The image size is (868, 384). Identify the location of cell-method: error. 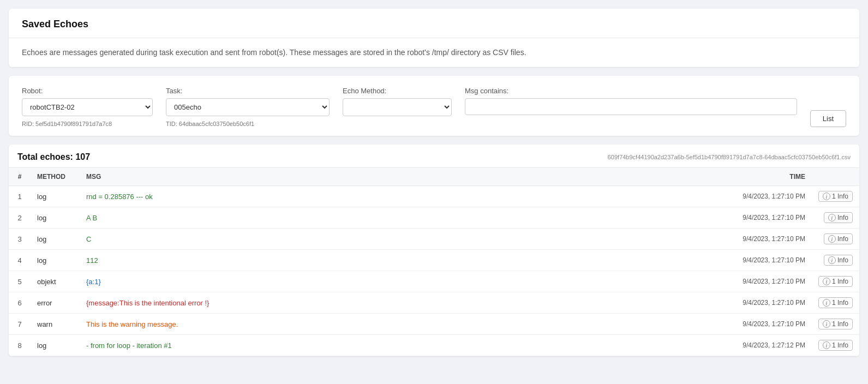
(55, 303).